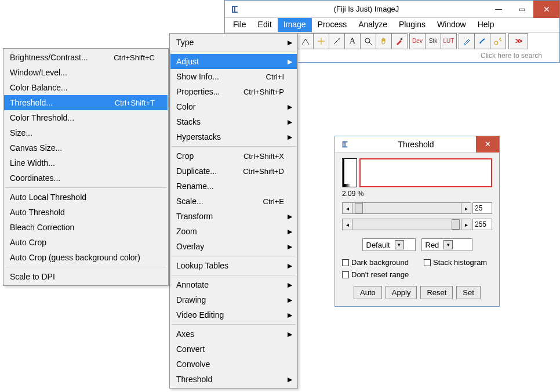 The width and height of the screenshot is (560, 392). I want to click on chevron-down-icon: ▾, so click(448, 245).